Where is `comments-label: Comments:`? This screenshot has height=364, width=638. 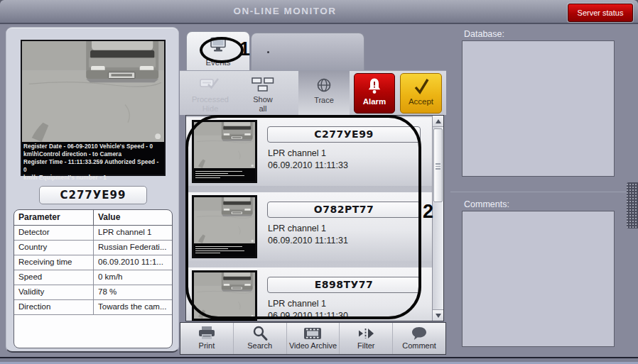
comments-label: Comments: is located at coordinates (487, 204).